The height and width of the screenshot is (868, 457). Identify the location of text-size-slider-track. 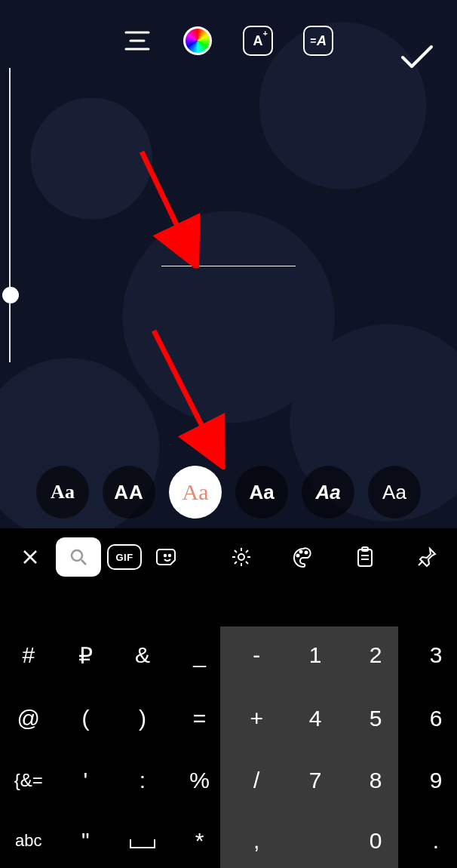
(10, 215).